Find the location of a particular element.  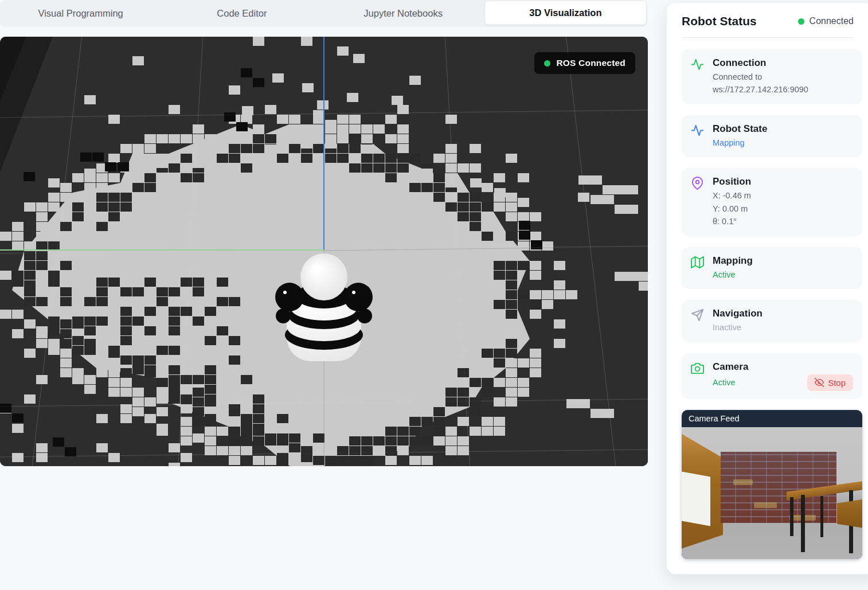

card-robot-state: Robot State Mapping is located at coordinates (772, 136).